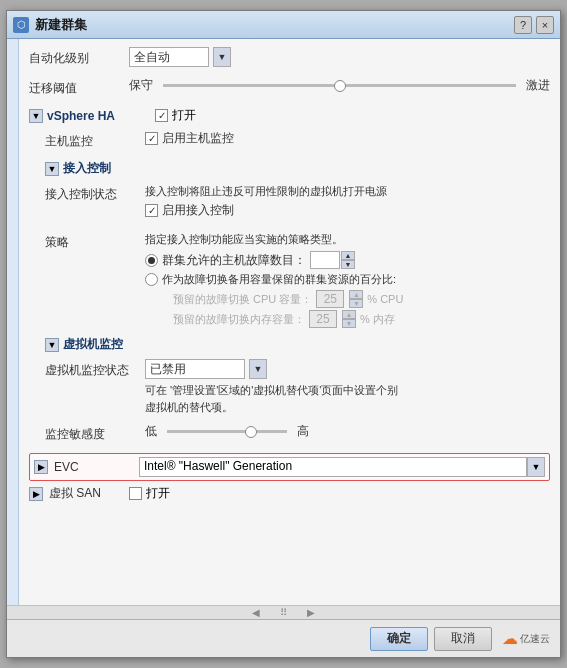 This screenshot has width=567, height=668. I want to click on watermark-text: 亿速云, so click(535, 639).